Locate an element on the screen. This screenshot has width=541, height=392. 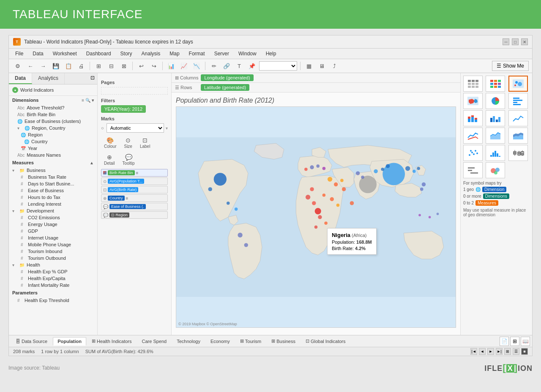
sm-histogram-btn is located at coordinates (495, 153).